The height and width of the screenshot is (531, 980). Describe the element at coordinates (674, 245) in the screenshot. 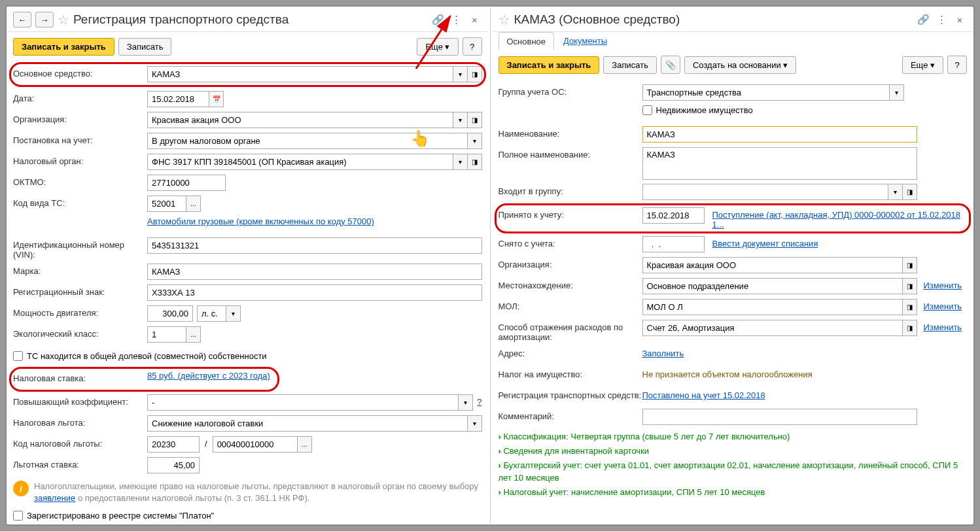

I see `removed-date-input` at that location.